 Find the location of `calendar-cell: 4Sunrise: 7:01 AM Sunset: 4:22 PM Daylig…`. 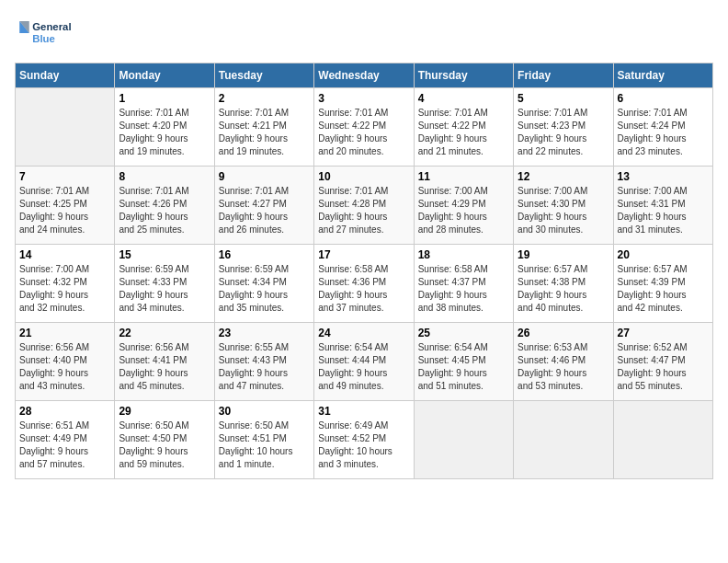

calendar-cell: 4Sunrise: 7:01 AM Sunset: 4:22 PM Daylig… is located at coordinates (463, 127).